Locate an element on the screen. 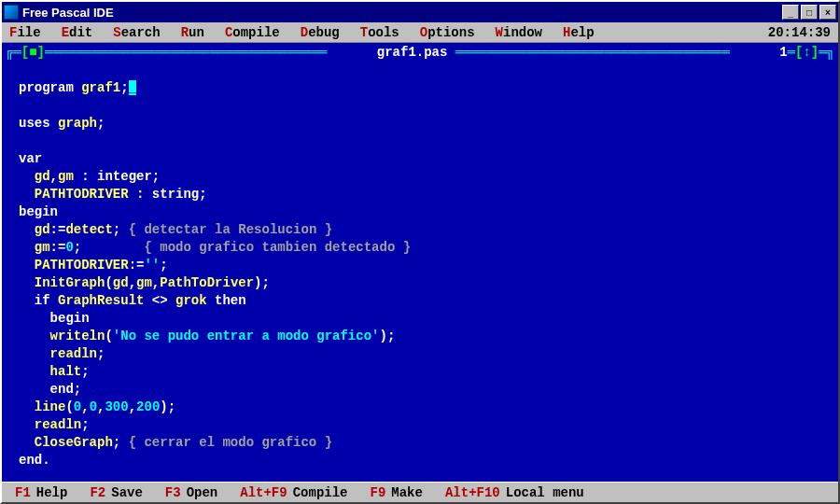 This screenshot has height=504, width=840. status-label-localmenu: Local menu is located at coordinates (545, 493).